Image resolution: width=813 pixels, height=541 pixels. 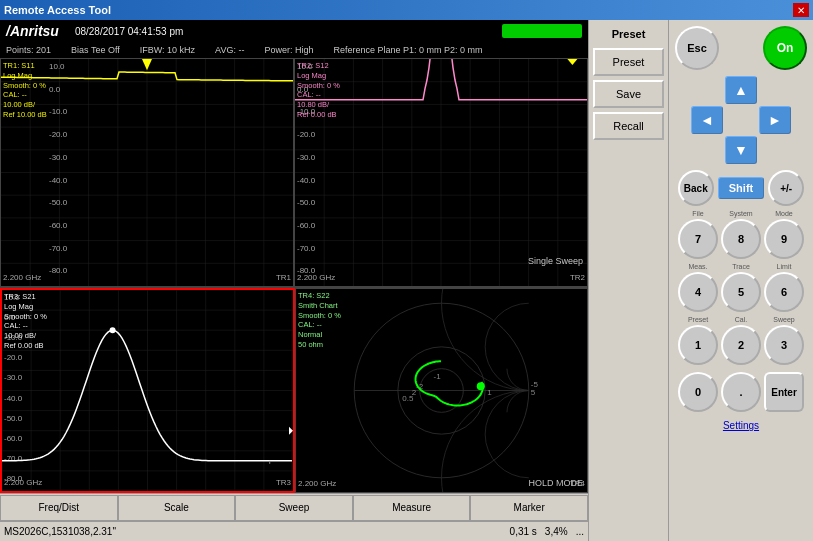 I want to click on tr1-name: TR1, so click(x=284, y=278).